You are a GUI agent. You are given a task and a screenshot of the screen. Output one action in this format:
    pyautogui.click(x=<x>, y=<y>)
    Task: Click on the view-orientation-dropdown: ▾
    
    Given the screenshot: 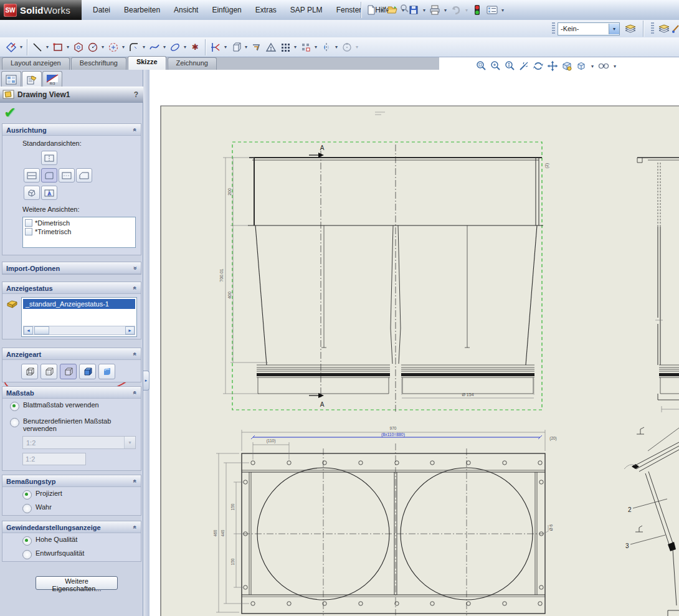 What is the action you would take?
    pyautogui.click(x=592, y=66)
    